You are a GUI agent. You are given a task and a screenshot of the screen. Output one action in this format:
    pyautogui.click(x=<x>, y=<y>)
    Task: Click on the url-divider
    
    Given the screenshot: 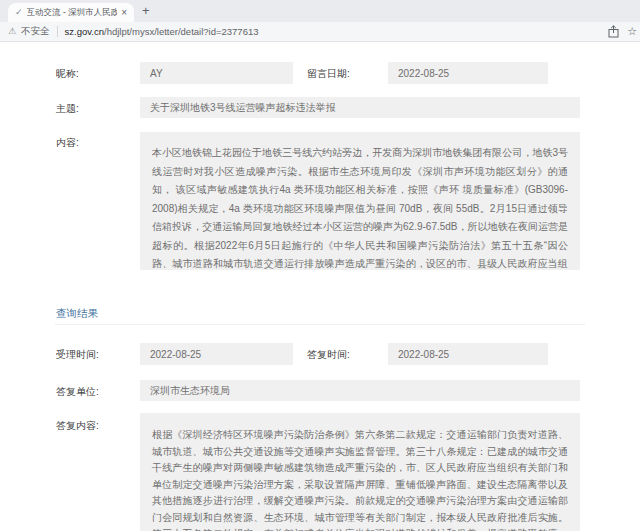 What is the action you would take?
    pyautogui.click(x=58, y=32)
    